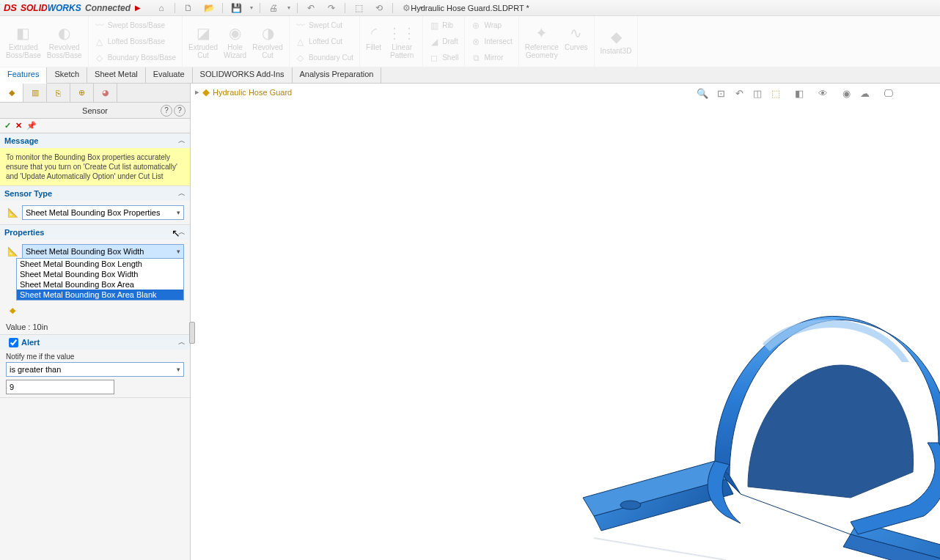  Describe the element at coordinates (76, 8) in the screenshot. I see `app-name: SOLIDWORKS Connected` at that location.